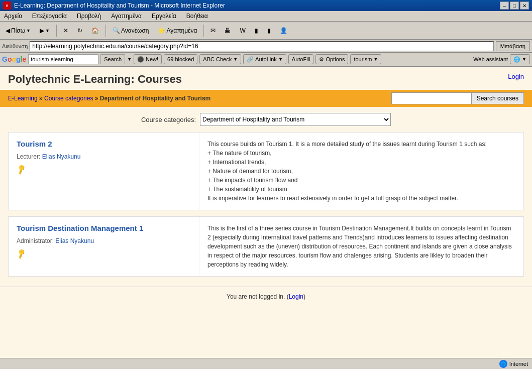  Describe the element at coordinates (97, 98) in the screenshot. I see `breadcrumb-sep-2: »` at that location.